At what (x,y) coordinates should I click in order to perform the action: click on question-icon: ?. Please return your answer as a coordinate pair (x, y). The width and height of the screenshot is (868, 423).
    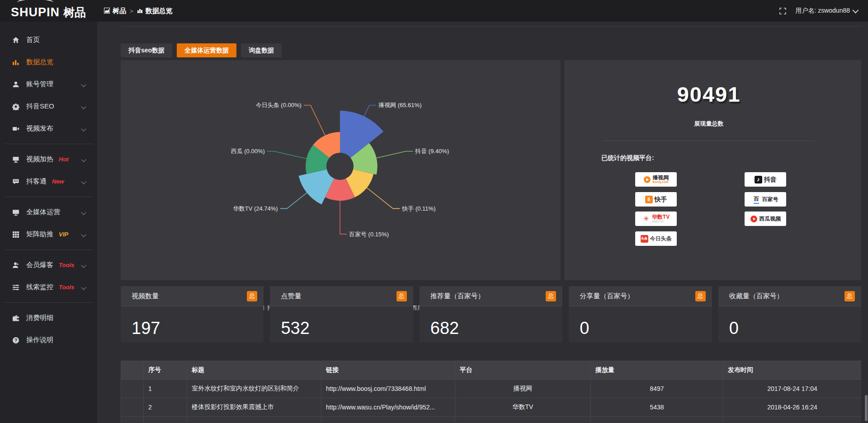
    Looking at the image, I should click on (15, 340).